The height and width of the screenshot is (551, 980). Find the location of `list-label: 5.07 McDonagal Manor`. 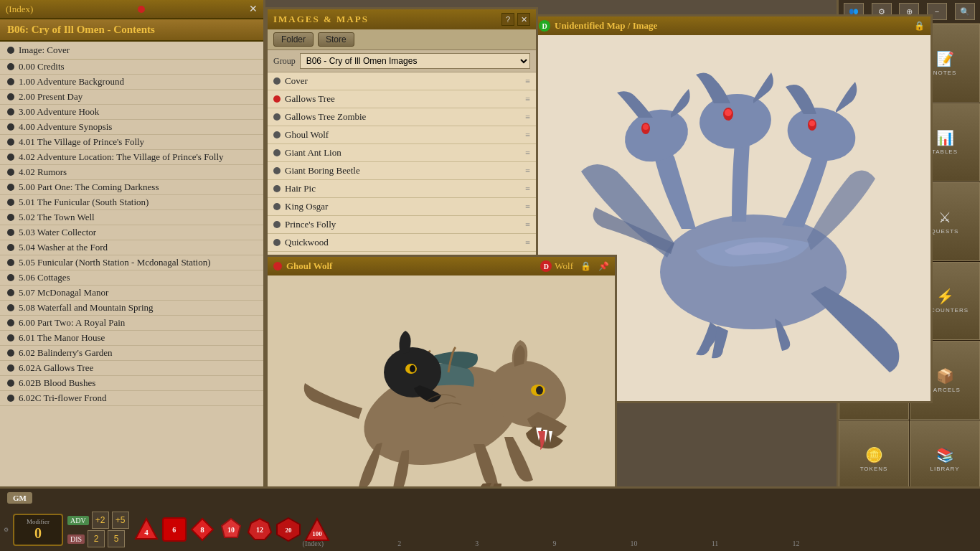

list-label: 5.07 McDonagal Manor is located at coordinates (63, 293).